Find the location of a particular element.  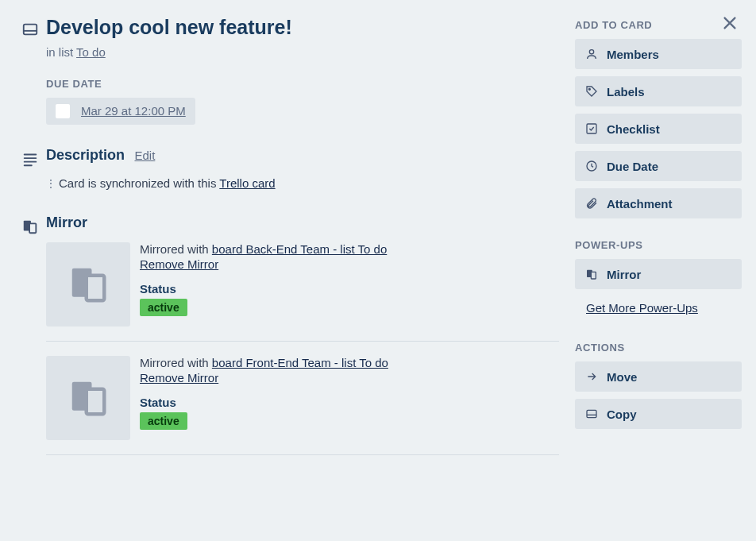

add-to-card-heading: ADD TO CARD is located at coordinates (658, 25).